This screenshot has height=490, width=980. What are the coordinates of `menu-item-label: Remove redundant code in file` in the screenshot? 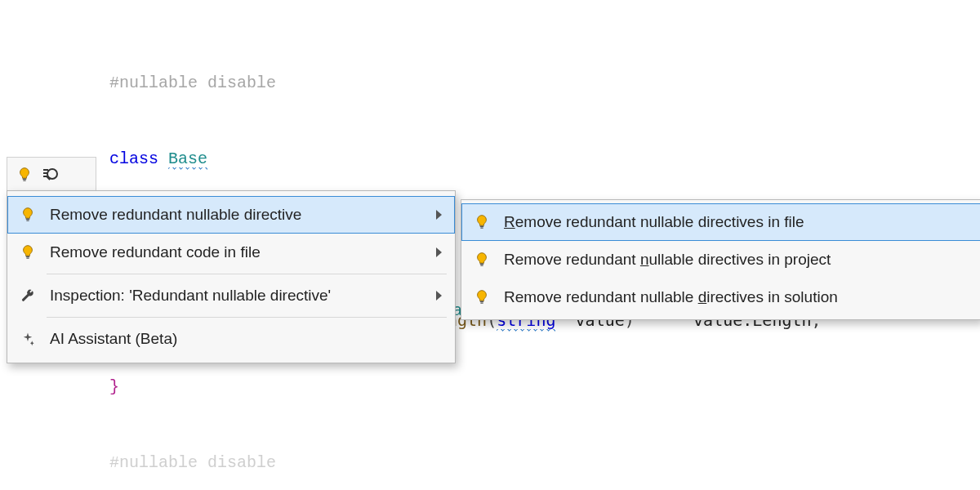 It's located at (237, 252).